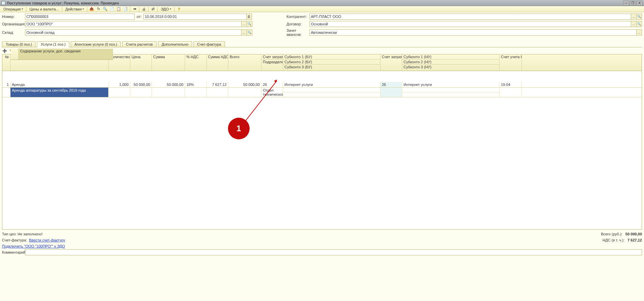 Image resolution: width=644 pixels, height=301 pixels. Describe the element at coordinates (135, 9) in the screenshot. I see `goto-icon: ➡` at that location.